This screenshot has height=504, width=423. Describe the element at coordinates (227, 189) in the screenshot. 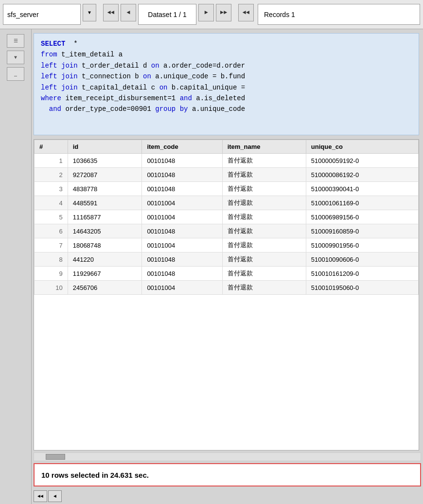

I see `table-row: 3 4838778 00101048 首付返款 510000390041-0` at that location.